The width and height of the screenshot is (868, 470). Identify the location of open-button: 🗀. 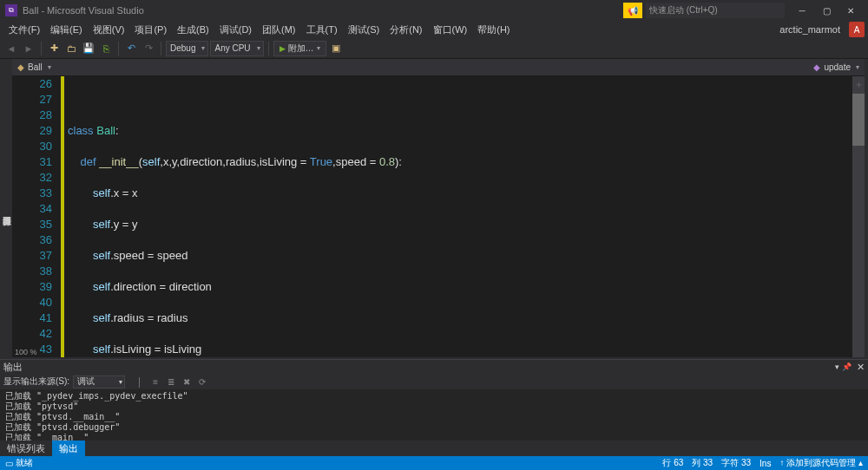
(71, 49).